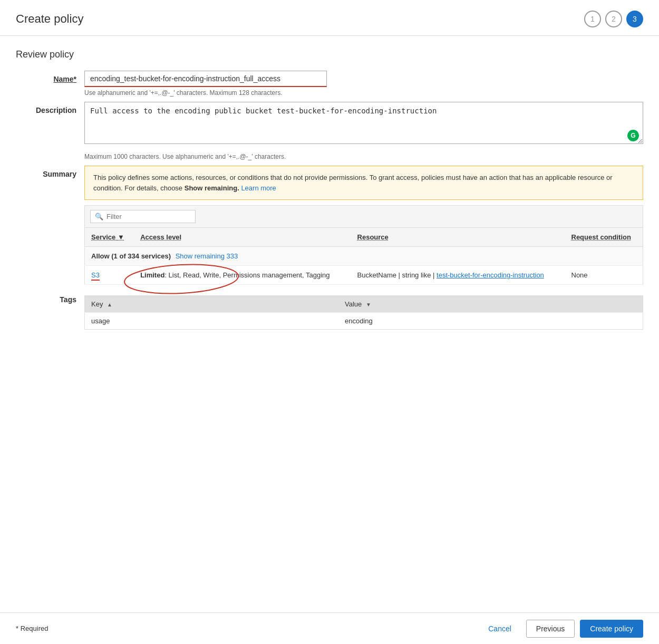 The width and height of the screenshot is (659, 644). Describe the element at coordinates (207, 256) in the screenshot. I see `show-remaining-link: Show remaining 333` at that location.